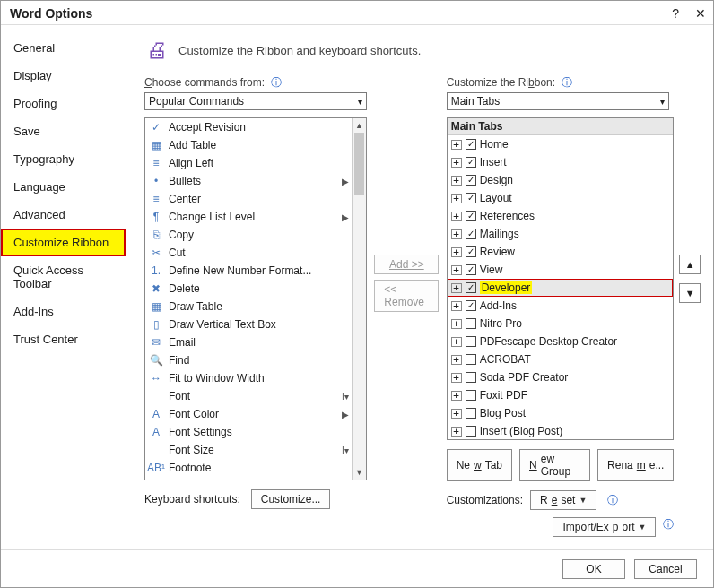  Describe the element at coordinates (406, 264) in the screenshot. I see `add-button: Add >>` at that location.